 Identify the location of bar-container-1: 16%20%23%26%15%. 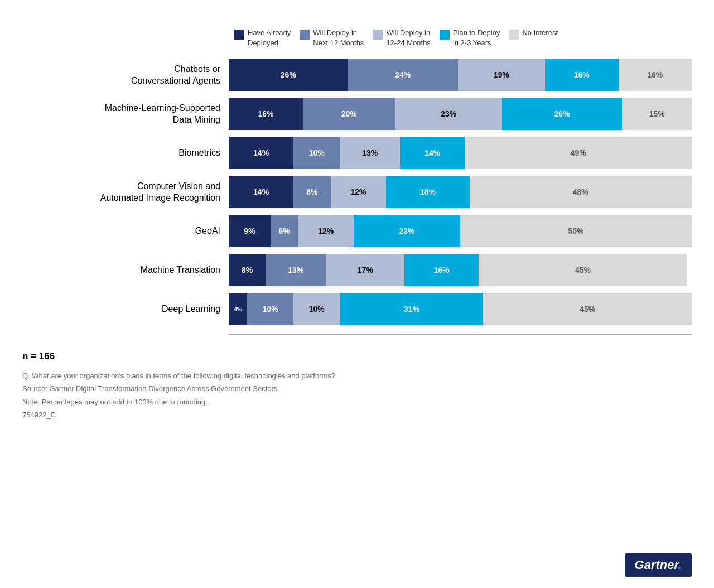
(460, 114).